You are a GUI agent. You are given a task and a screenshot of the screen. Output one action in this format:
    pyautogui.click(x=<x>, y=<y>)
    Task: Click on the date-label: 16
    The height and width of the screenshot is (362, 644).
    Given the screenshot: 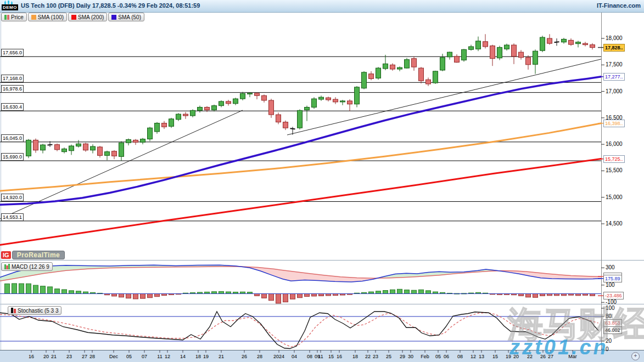 What is the action you would take?
    pyautogui.click(x=31, y=357)
    